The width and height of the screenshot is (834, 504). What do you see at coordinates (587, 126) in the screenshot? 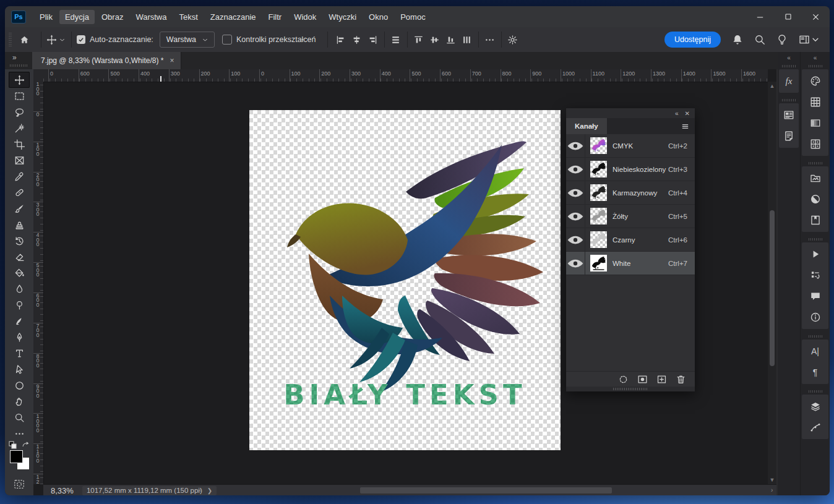
I see `tab-channels: Kanały` at bounding box center [587, 126].